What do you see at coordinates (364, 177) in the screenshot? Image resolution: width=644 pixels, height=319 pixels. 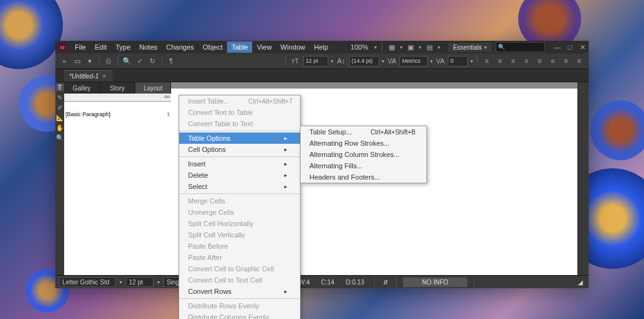 I see `mi-headers-footers: Headers and Footers...` at bounding box center [364, 177].